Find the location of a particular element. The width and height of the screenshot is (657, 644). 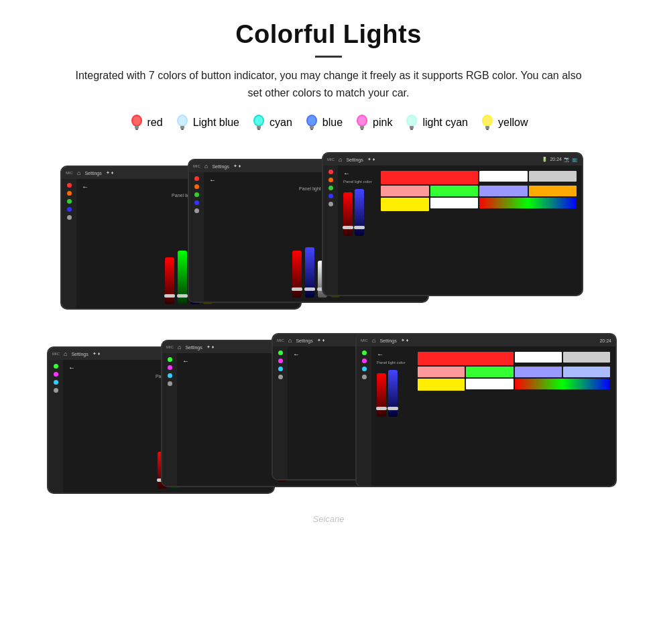

pink-label: pink is located at coordinates (382, 123).